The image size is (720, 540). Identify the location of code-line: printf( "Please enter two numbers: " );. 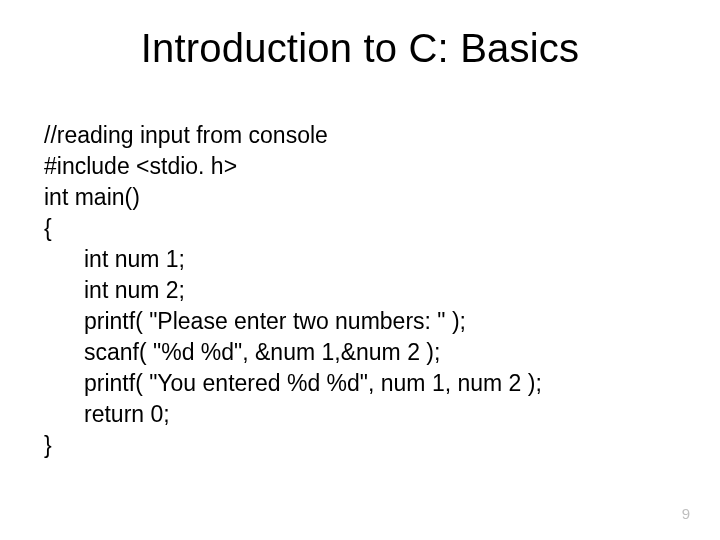
(360, 322).